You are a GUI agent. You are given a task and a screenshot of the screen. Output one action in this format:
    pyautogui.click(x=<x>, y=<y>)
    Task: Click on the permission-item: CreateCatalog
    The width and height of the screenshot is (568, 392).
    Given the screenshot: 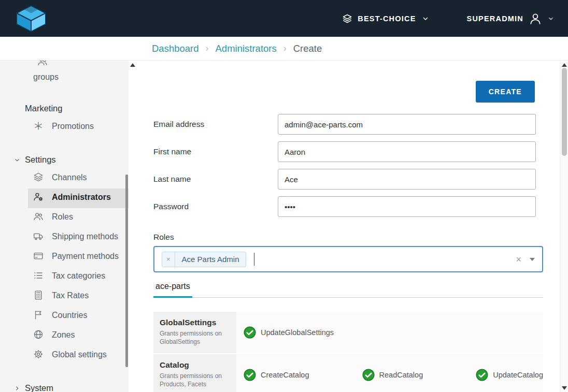 What is the action you would take?
    pyautogui.click(x=277, y=375)
    